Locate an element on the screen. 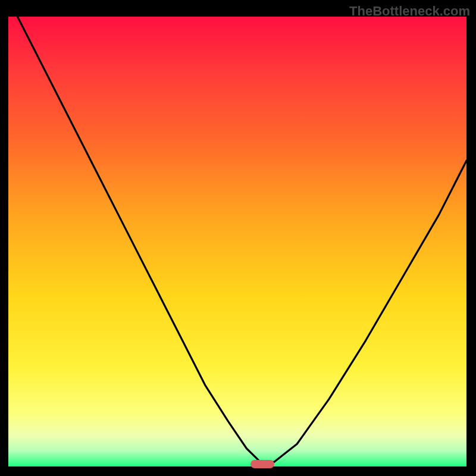  optimal-marker is located at coordinates (262, 464).